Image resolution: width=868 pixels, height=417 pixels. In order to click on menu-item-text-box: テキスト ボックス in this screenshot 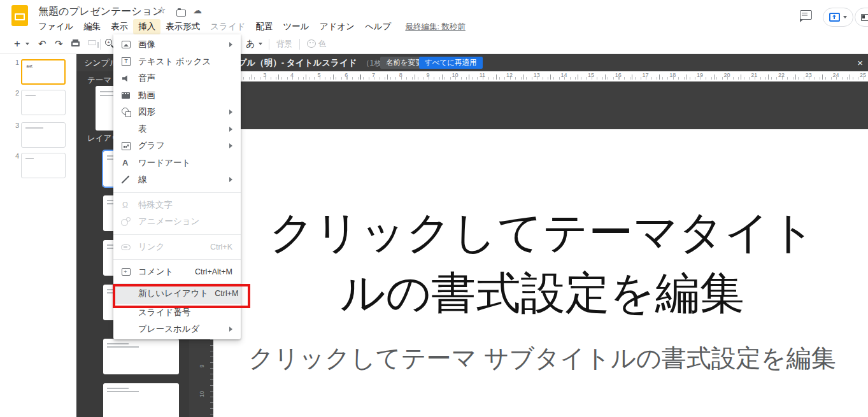, I will do `click(177, 62)`.